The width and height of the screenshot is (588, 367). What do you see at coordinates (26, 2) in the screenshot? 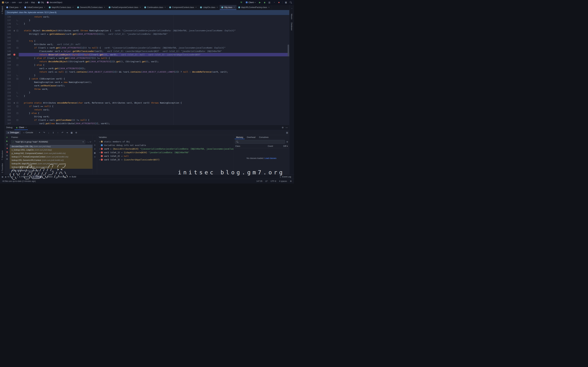
I see `breadcrumb-item: jndi` at bounding box center [26, 2].